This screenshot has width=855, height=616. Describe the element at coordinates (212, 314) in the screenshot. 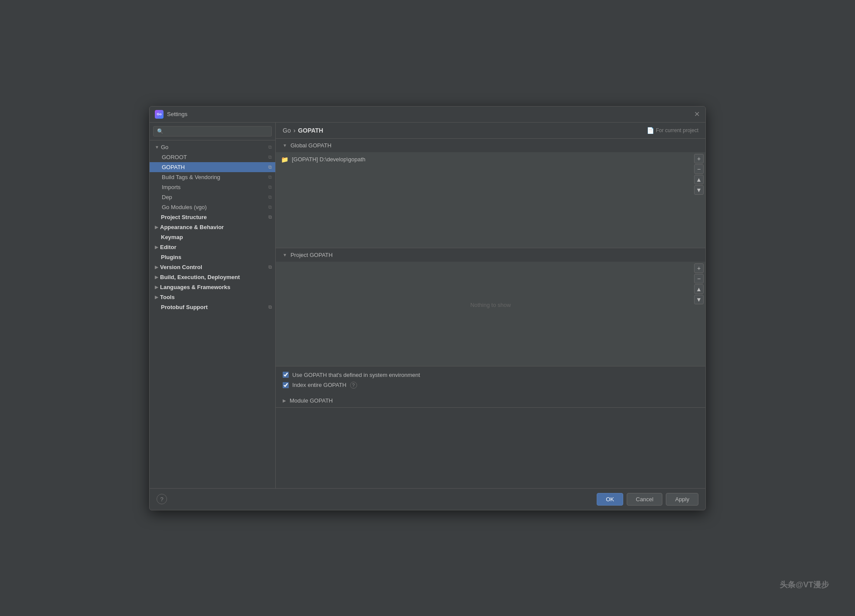

I see `sidebar-tree: ▼ Go ⧉ GOROOT ⧉ GOPATH ⧉ Build Tags & Ve…` at that location.